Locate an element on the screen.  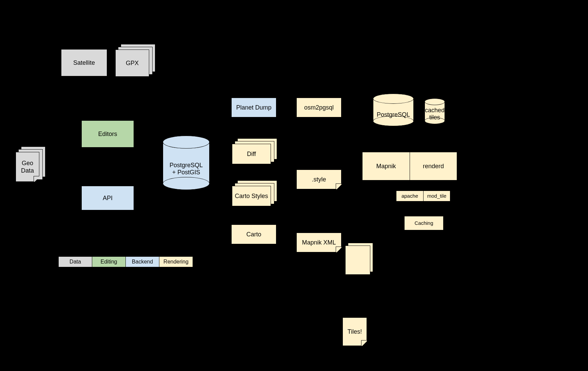
label-l1: PostgreSQL is located at coordinates (186, 165).